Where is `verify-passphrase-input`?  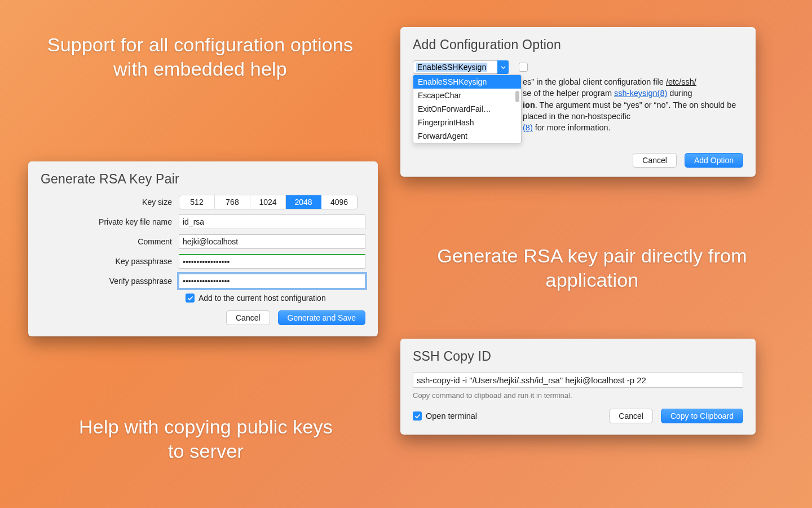
verify-passphrase-input is located at coordinates (272, 281).